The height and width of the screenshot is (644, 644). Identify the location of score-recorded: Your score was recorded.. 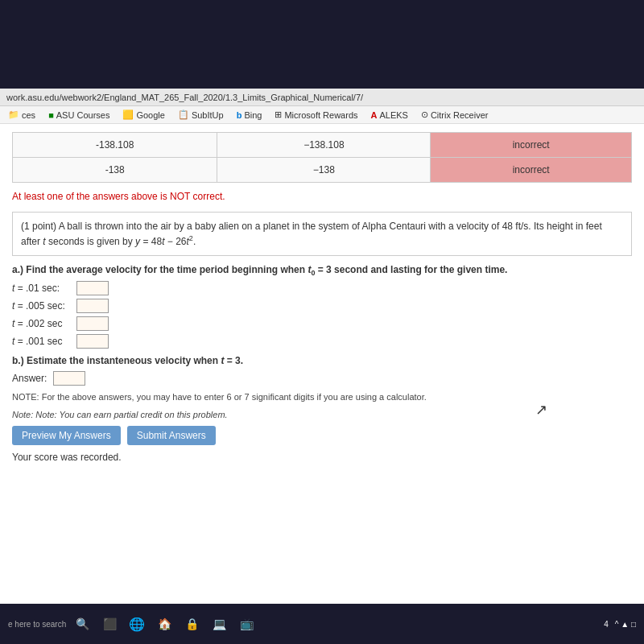
(322, 457).